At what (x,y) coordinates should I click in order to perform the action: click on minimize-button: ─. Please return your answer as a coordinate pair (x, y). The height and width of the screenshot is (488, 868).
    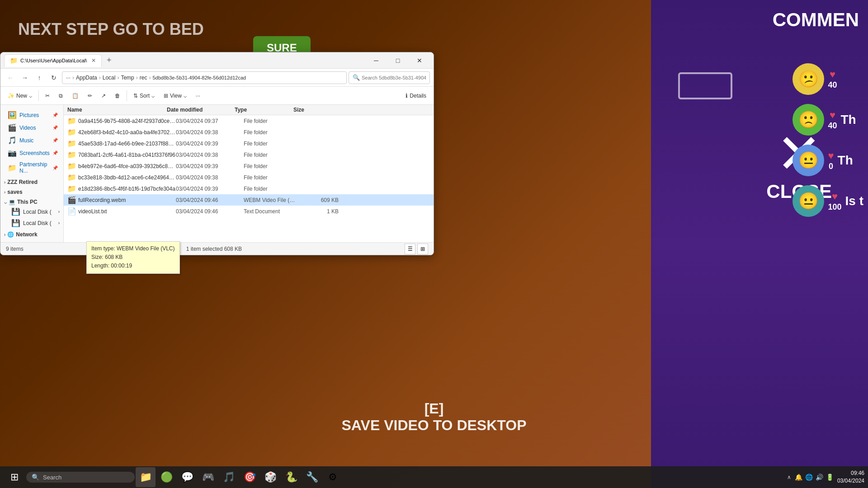
    Looking at the image, I should click on (376, 61).